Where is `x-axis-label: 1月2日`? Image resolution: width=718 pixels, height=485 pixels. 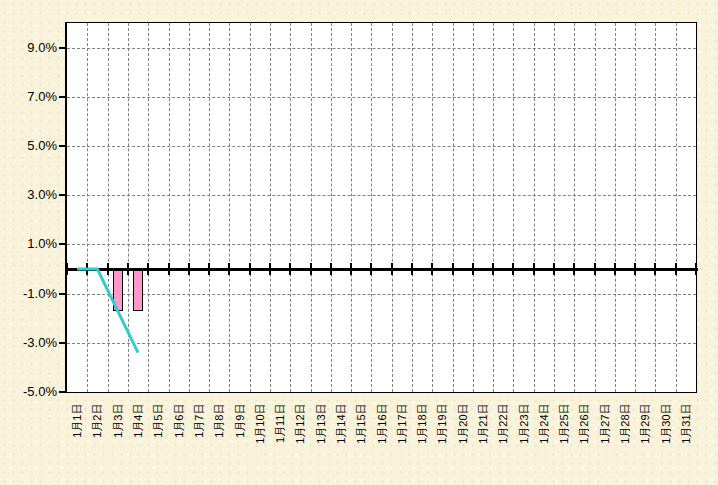
x-axis-label: 1月2日 is located at coordinates (98, 434).